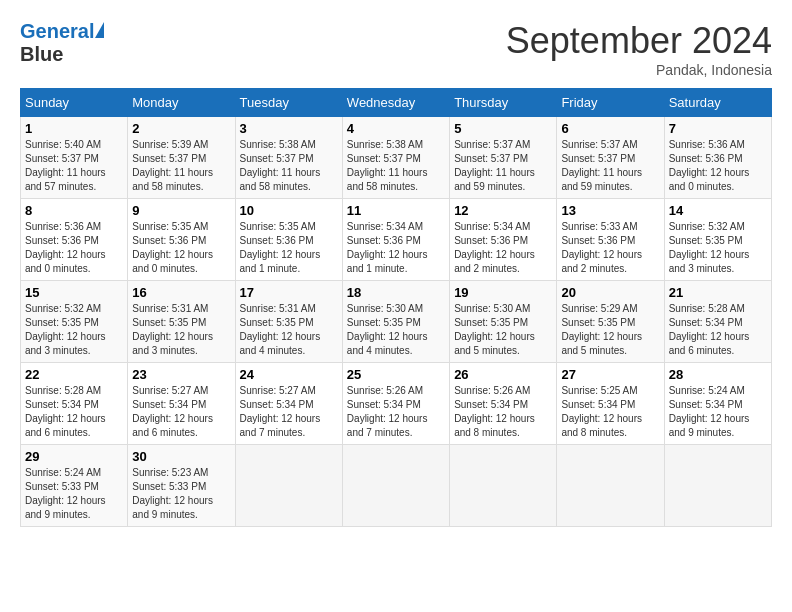 The height and width of the screenshot is (612, 792). I want to click on day-number: 17, so click(289, 292).